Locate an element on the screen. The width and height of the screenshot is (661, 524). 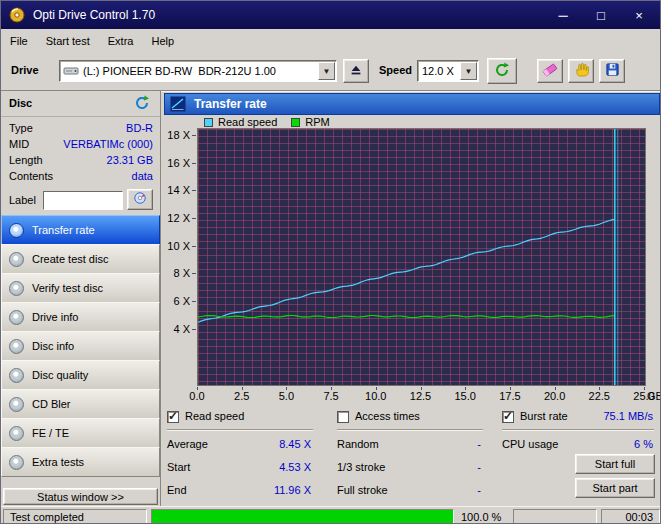
sidebar-item-transfer-rate: Transfer rate is located at coordinates (80, 230).